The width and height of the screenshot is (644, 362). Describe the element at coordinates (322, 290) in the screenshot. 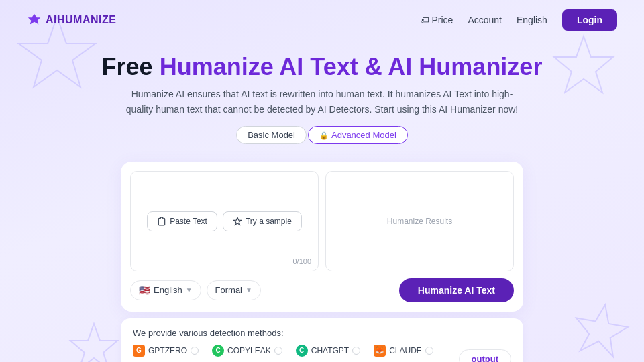

I see `bottom-controls: 🇺🇸 English ▼ Formal ▼ Humanize AI Text` at that location.